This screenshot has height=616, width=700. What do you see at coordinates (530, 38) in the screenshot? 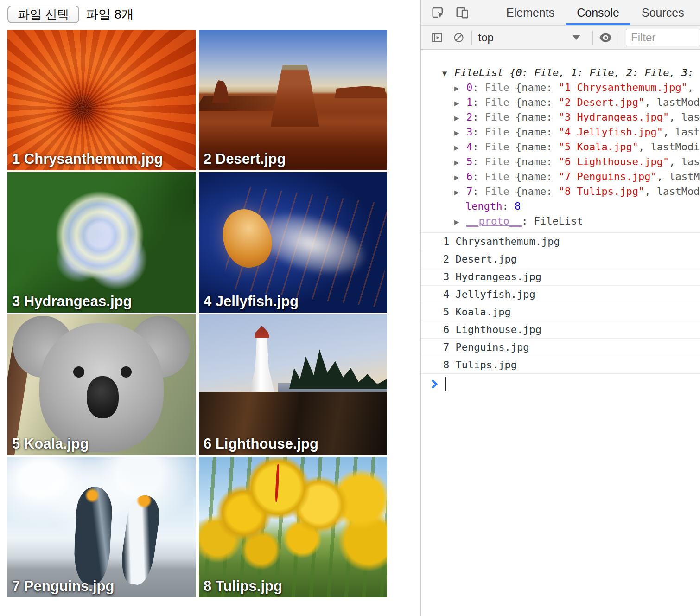
I see `execution-context-selector: top` at bounding box center [530, 38].